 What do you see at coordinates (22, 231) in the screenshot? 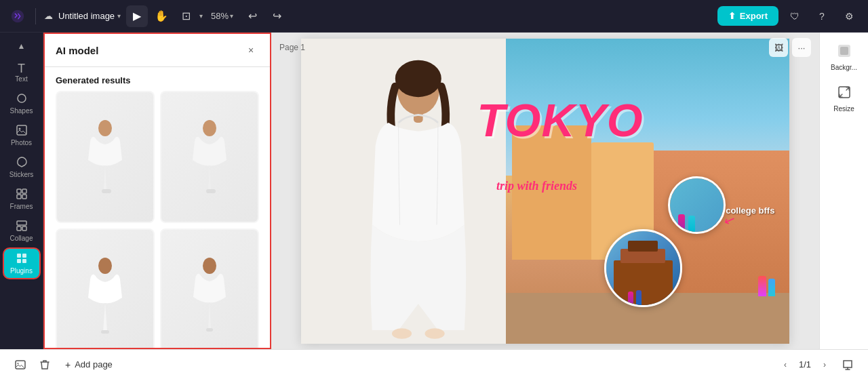
I see `sidebar-item-collage: Collage` at bounding box center [22, 231].